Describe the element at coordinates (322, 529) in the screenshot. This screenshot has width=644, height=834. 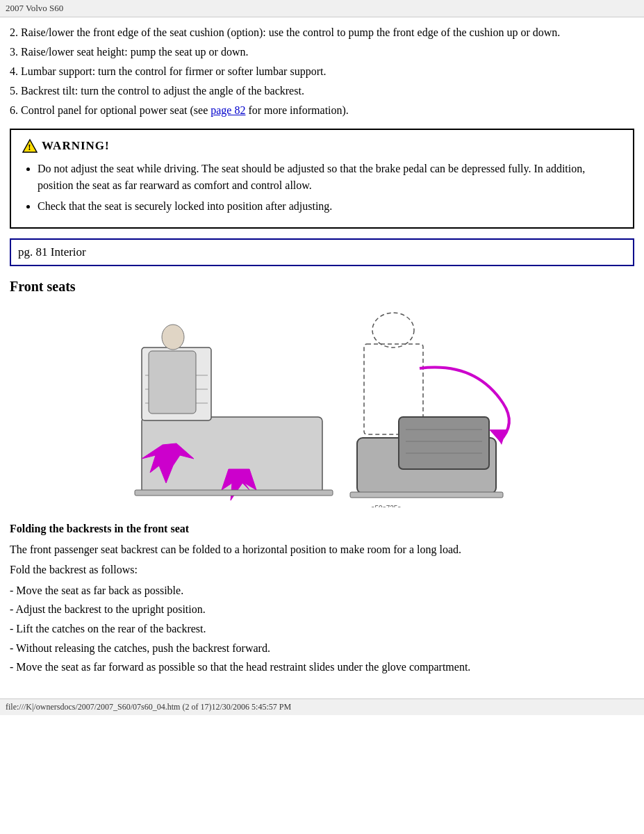
I see `folding-title: Folding the backrests in the front seat` at that location.